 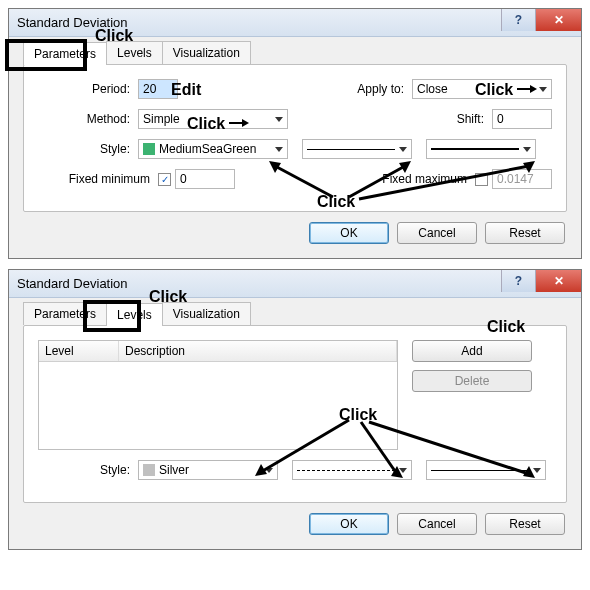 I want to click on grid-header: Level Description, so click(x=218, y=352).